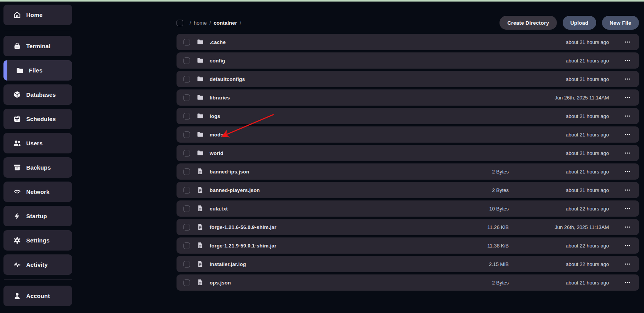  I want to click on file-row: eula.txt 10 Bytes about 22 hours ago, so click(408, 209).